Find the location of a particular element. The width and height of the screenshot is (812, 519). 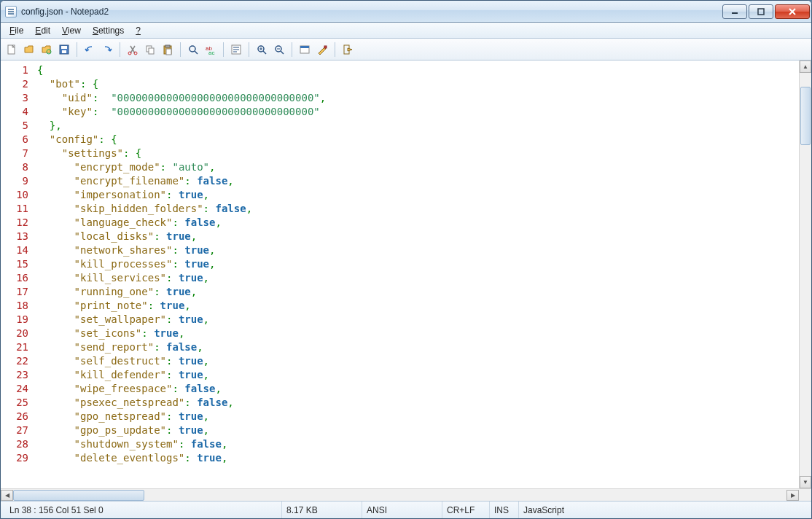

menu-edit: Edit is located at coordinates (42, 31).